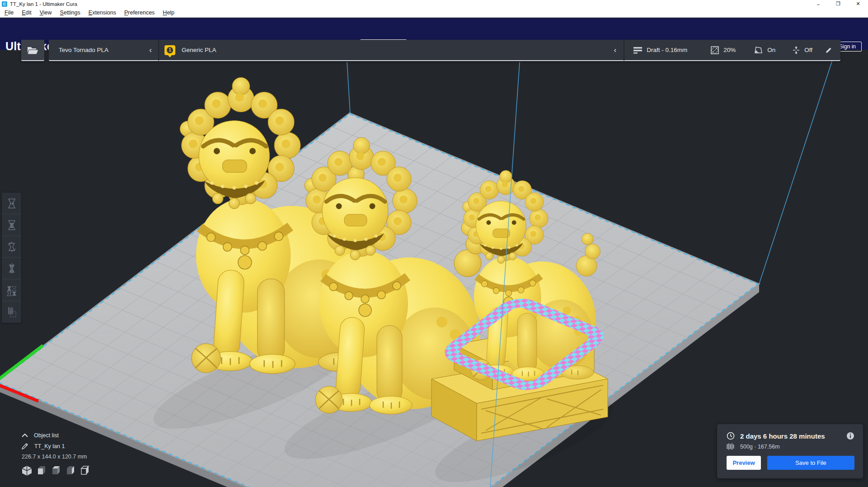 This screenshot has width=868, height=487. Describe the element at coordinates (12, 312) in the screenshot. I see `support-blocker-button` at that location.